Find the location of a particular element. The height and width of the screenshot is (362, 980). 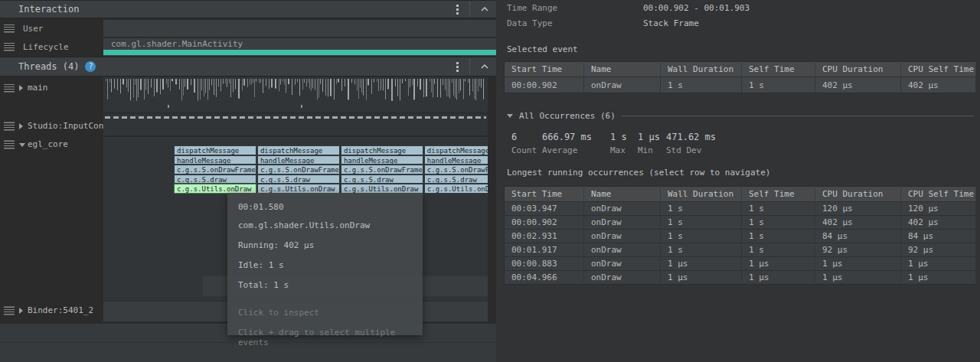

tooltip-stat-line: Total: 1 s is located at coordinates (325, 285).